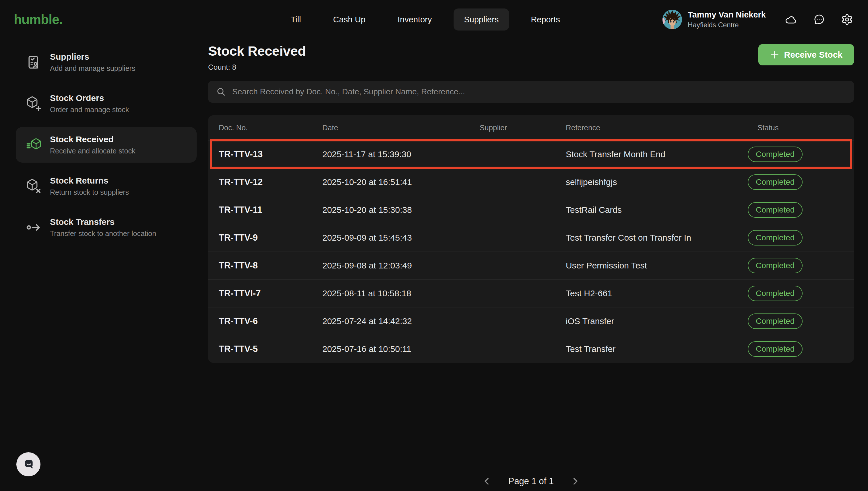 The image size is (868, 491). I want to click on cell-reference: Test H2-661, so click(661, 293).